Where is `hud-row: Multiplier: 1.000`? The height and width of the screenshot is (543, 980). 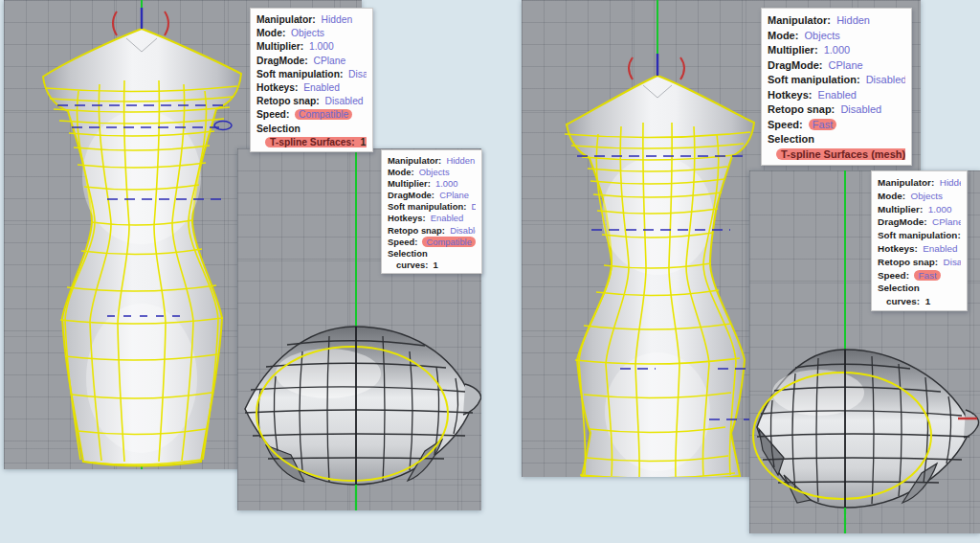 hud-row: Multiplier: 1.000 is located at coordinates (836, 51).